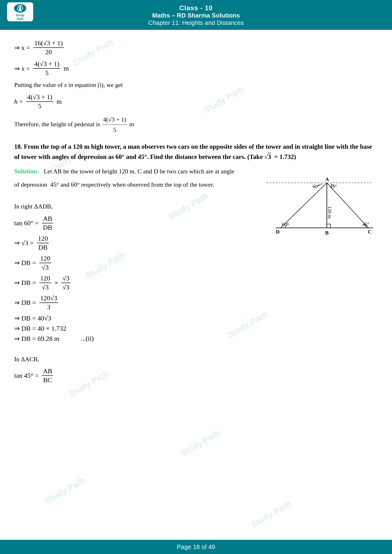  I want to click on unit-h: m, so click(59, 102).